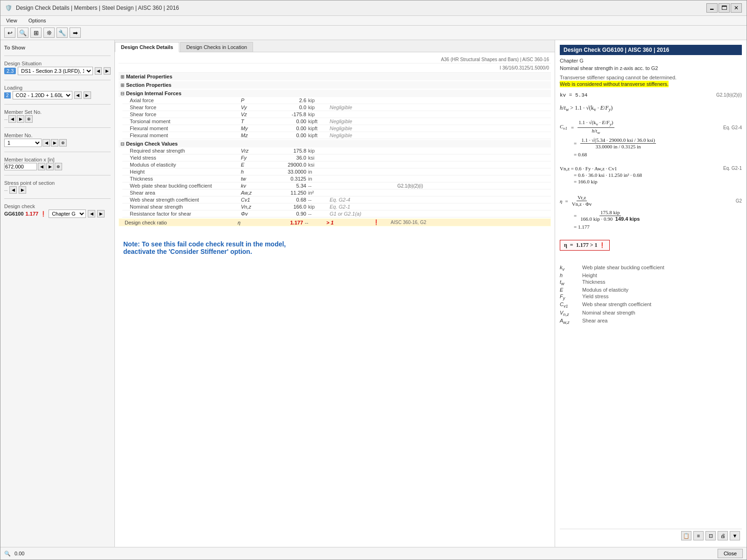 The width and height of the screenshot is (747, 560). I want to click on condition-line: h/tw > 1.1 · √(kv · E/Fy), so click(651, 108).